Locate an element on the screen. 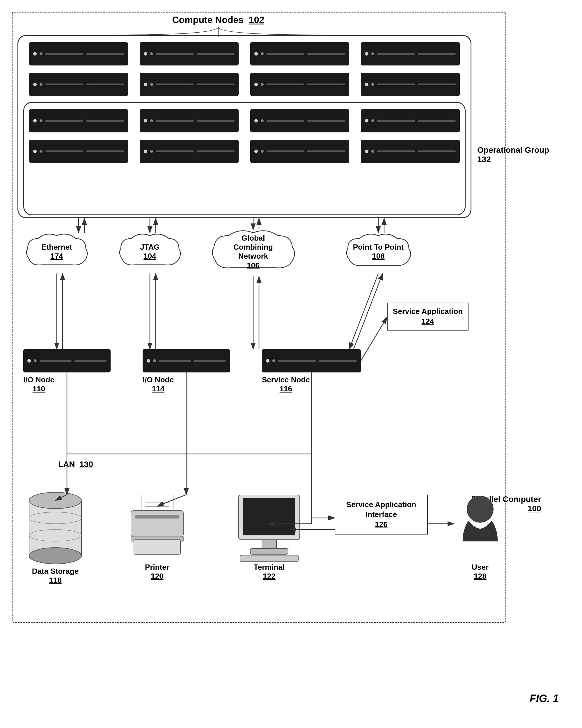 The width and height of the screenshot is (582, 728). io-node-1-ref: 110 is located at coordinates (39, 389).